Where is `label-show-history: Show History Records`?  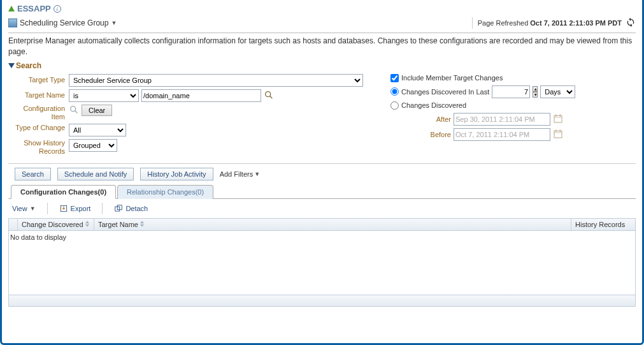
label-show-history: Show History Records is located at coordinates (38, 147).